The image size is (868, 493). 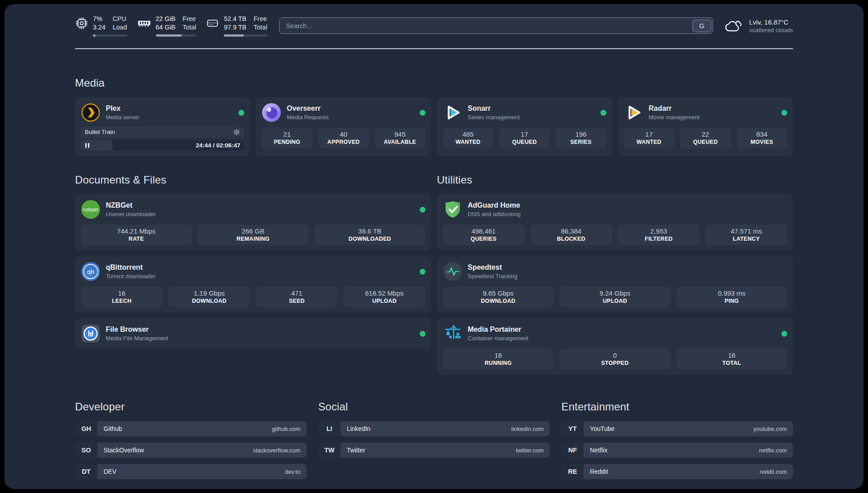 What do you see at coordinates (615, 359) in the screenshot?
I see `stat-tile: 0 STOPPED` at bounding box center [615, 359].